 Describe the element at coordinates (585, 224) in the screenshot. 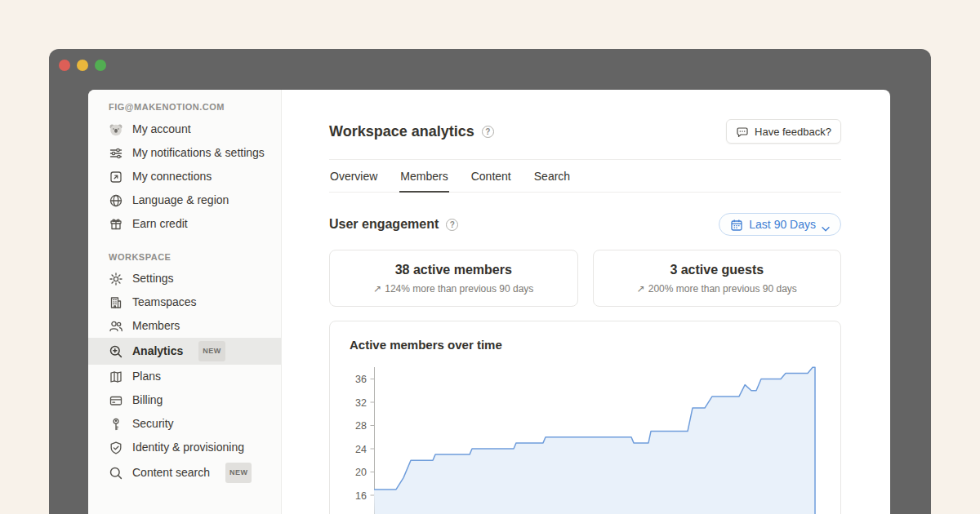

I see `user-engagement-header: User engagement ? Last 90 Days` at that location.